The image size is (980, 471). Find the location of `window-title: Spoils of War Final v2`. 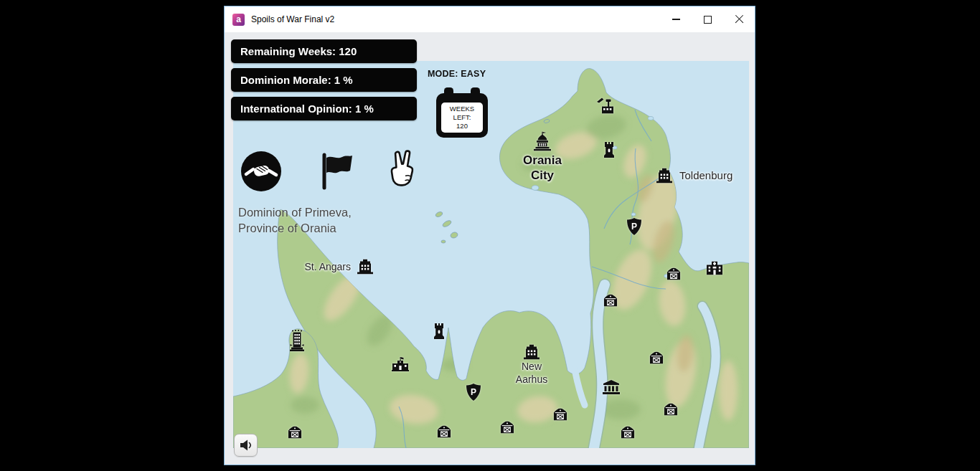

window-title: Spoils of War Final v2 is located at coordinates (293, 19).